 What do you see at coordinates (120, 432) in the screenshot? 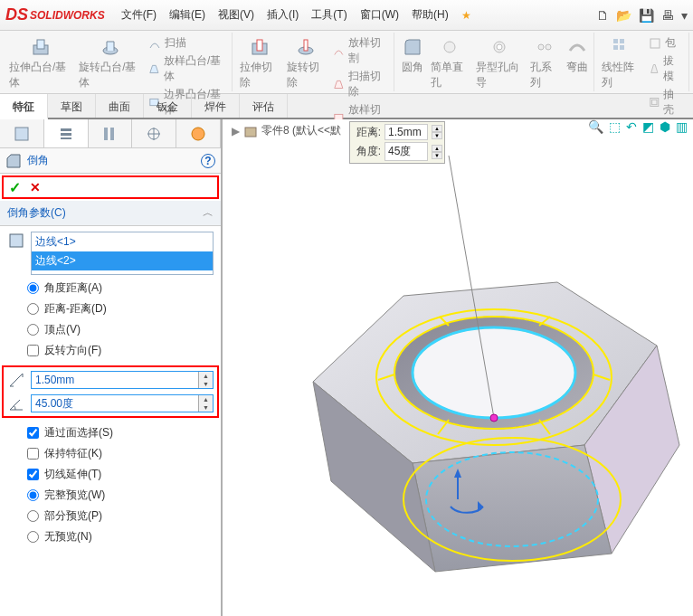
I see `checkbox-face-select: 通过面选择(S)` at bounding box center [120, 432].